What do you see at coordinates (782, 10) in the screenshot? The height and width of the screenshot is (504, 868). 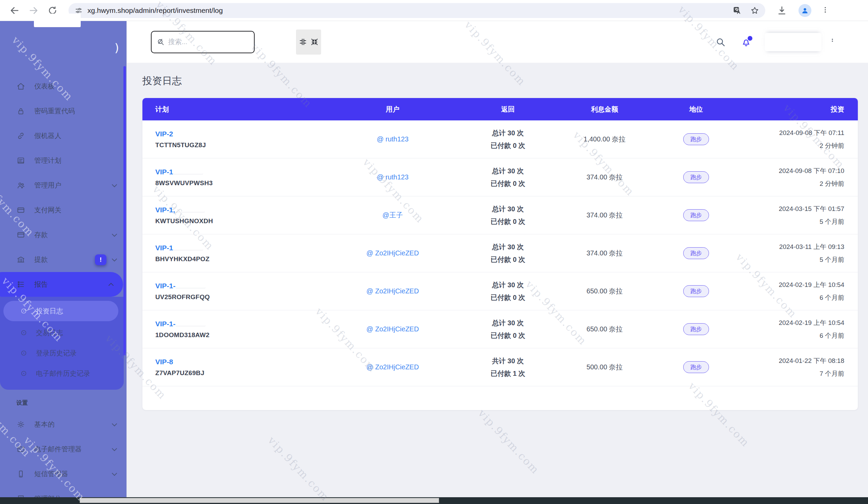 I see `download-icon` at bounding box center [782, 10].